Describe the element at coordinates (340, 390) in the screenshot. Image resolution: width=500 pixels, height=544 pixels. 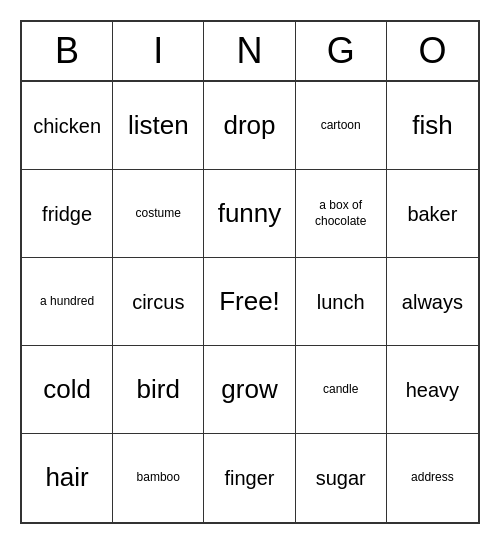
I see `bingo-cell-text-18: candle` at that location.